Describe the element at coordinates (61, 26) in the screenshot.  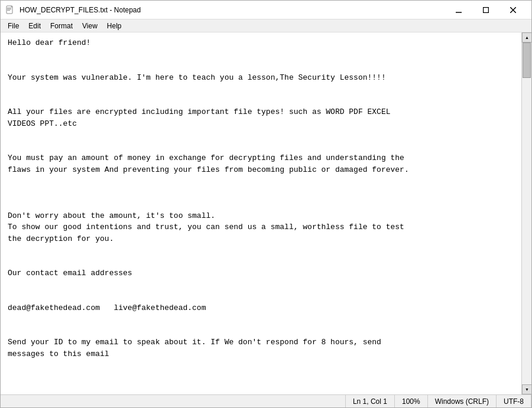
I see `menu-format: Format` at that location.